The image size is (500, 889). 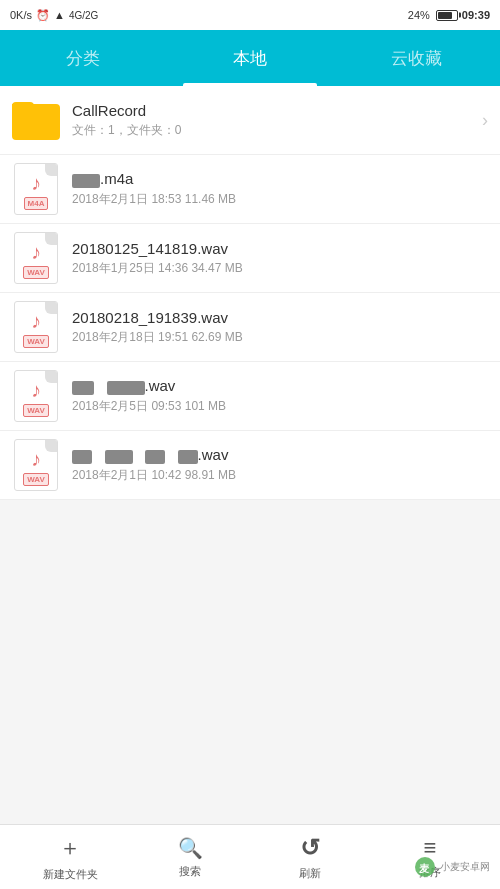 What do you see at coordinates (280, 268) in the screenshot?
I see `file-meta-wav1: 2018年1月25日 14:36 34.47 MB` at bounding box center [280, 268].